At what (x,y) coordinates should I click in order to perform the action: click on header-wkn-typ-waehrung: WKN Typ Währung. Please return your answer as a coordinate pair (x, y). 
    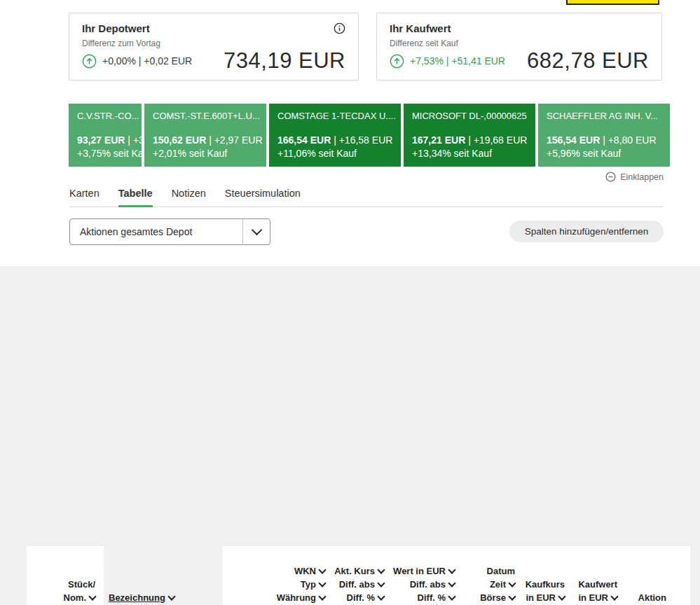
    Looking at the image, I should click on (289, 584).